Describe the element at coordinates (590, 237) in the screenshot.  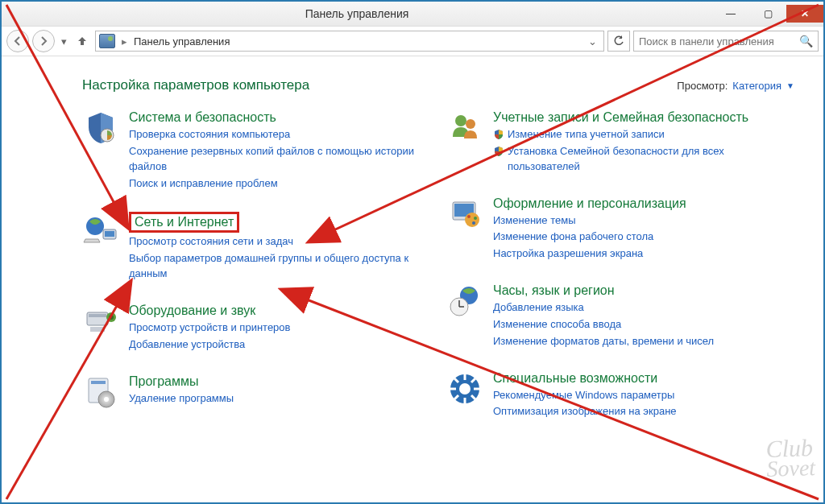
I see `sublink: Изменение фона рабочего стола` at that location.